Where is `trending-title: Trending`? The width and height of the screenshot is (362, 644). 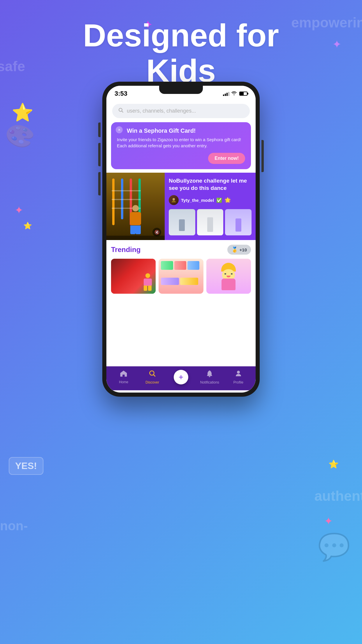
trending-title: Trending is located at coordinates (126, 250).